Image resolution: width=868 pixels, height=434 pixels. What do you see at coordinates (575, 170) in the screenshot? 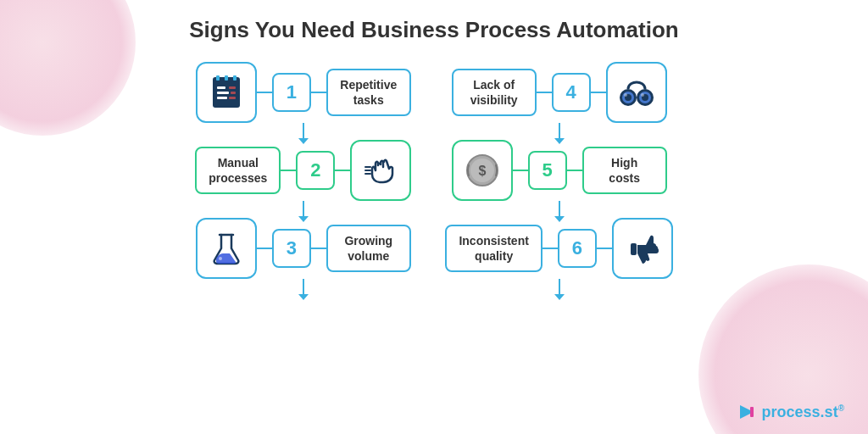
I see `connector-h-5b` at bounding box center [575, 170].